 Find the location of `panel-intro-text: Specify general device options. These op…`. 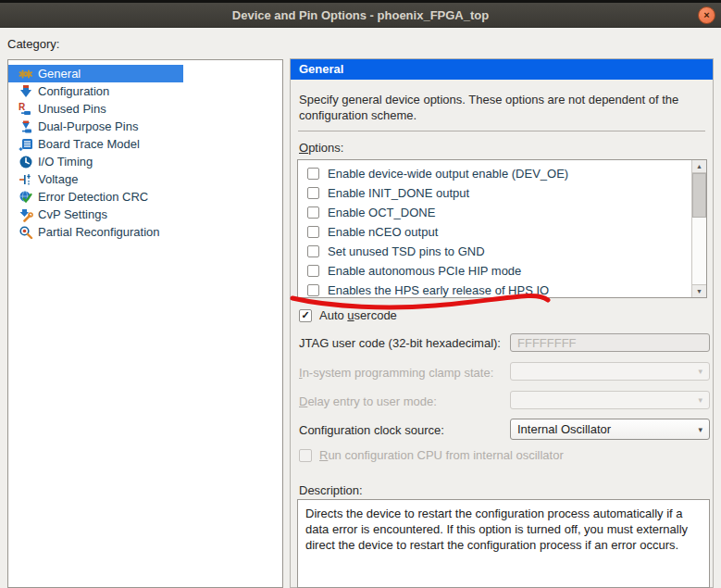

panel-intro-text: Specify general device options. These op… is located at coordinates (501, 107).